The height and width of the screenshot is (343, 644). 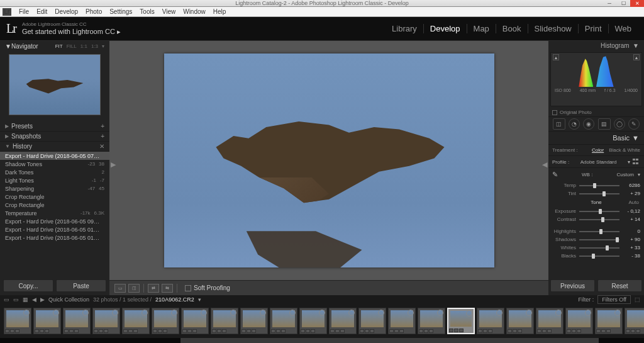 I want to click on histogram-header: Histogram ▼, so click(x=596, y=45).